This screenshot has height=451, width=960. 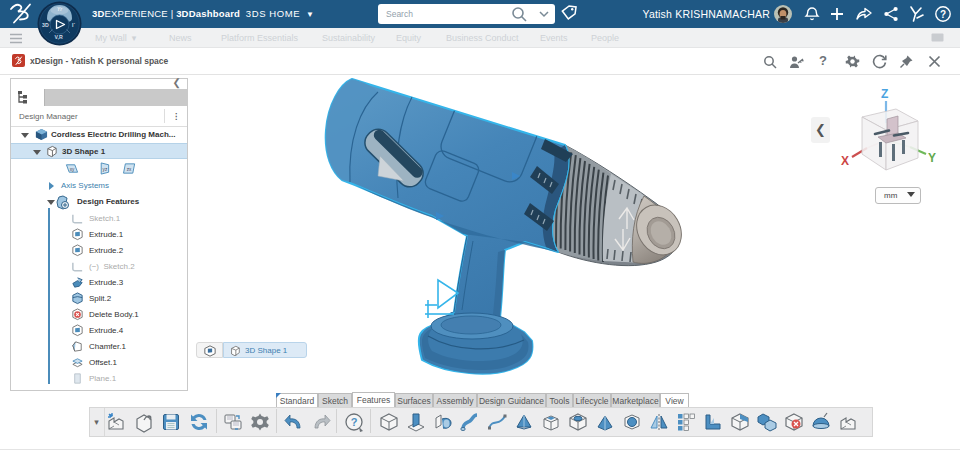 I want to click on svg-text: zx, so click(x=130, y=170).